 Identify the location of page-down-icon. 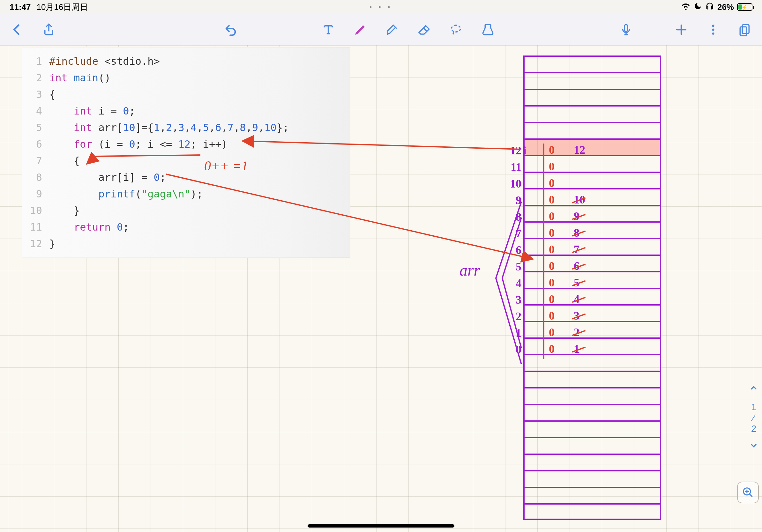
(754, 447).